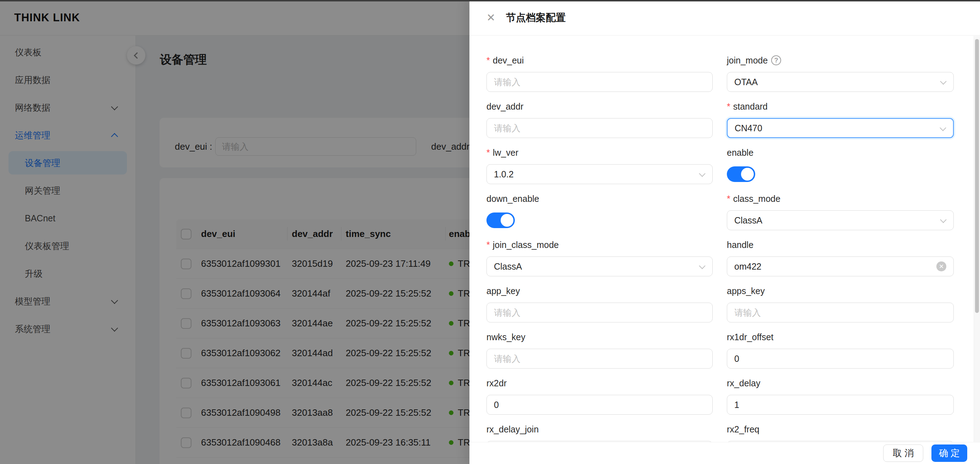  What do you see at coordinates (840, 396) in the screenshot?
I see `field-rx-delay: rx_delay` at bounding box center [840, 396].